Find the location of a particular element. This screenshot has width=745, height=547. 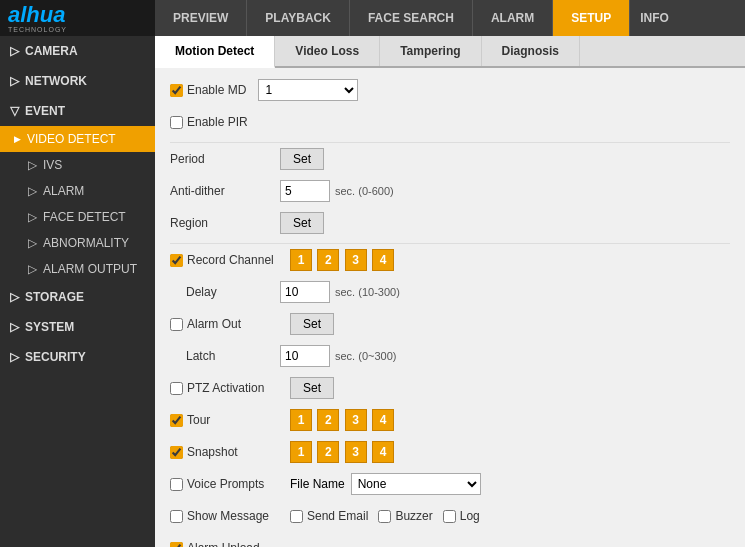

enable-md-checkbox is located at coordinates (176, 90).